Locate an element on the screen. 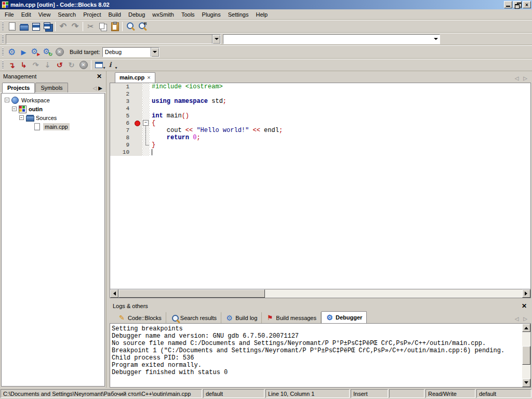 This screenshot has height=399, width=532. save-all-button is located at coordinates (48, 26).